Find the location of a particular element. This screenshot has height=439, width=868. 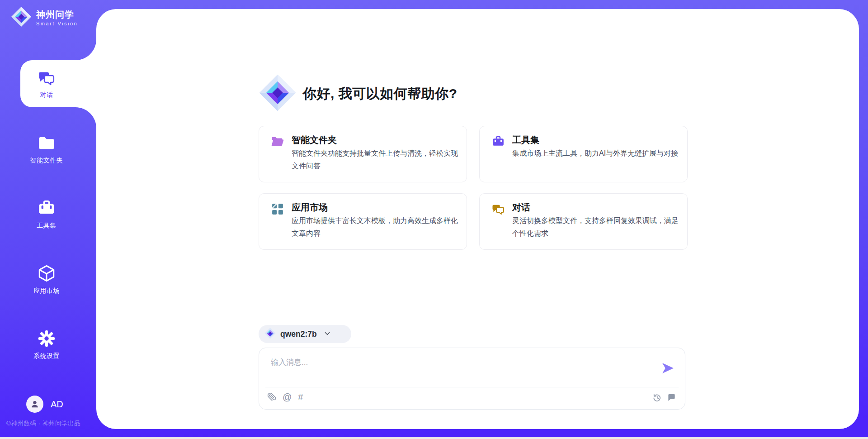

brand-logo-row: 神州问学 Smart Vision is located at coordinates (44, 18).